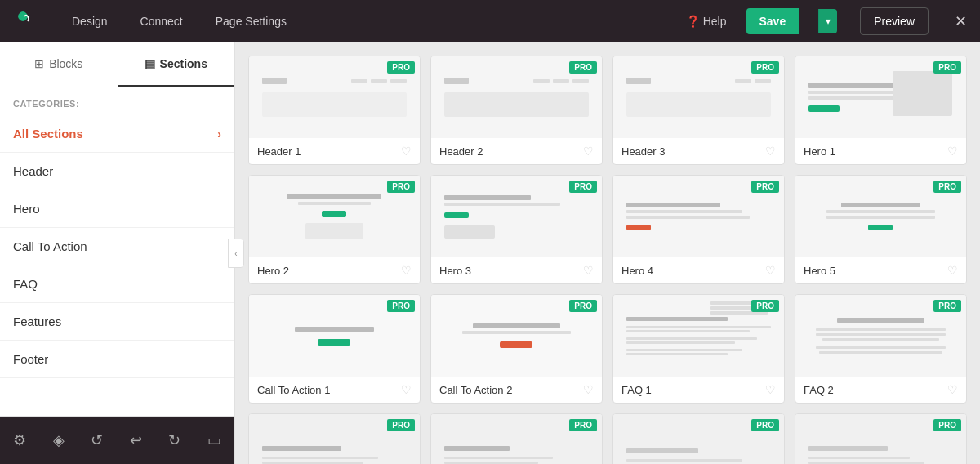 This screenshot has width=980, height=464. I want to click on favorite-icon-header2: ♡, so click(588, 151).